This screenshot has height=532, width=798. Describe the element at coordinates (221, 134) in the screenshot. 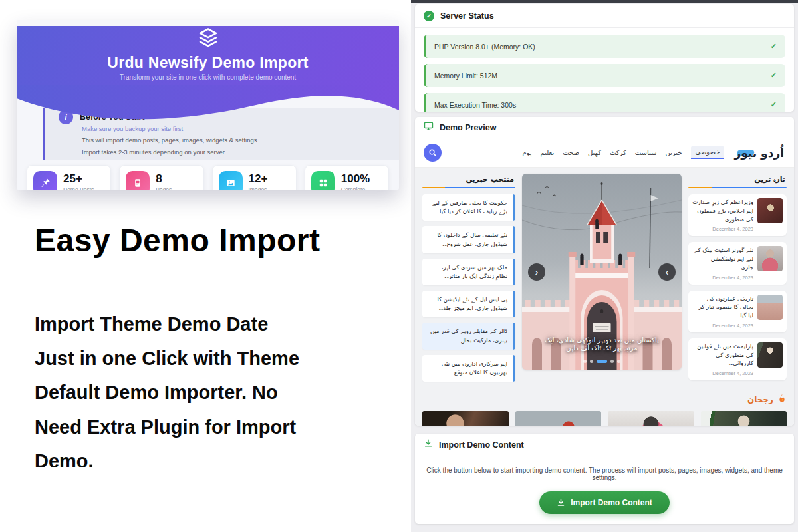

I see `before-you-start-box: i Before You Start Make sure you backup …` at that location.